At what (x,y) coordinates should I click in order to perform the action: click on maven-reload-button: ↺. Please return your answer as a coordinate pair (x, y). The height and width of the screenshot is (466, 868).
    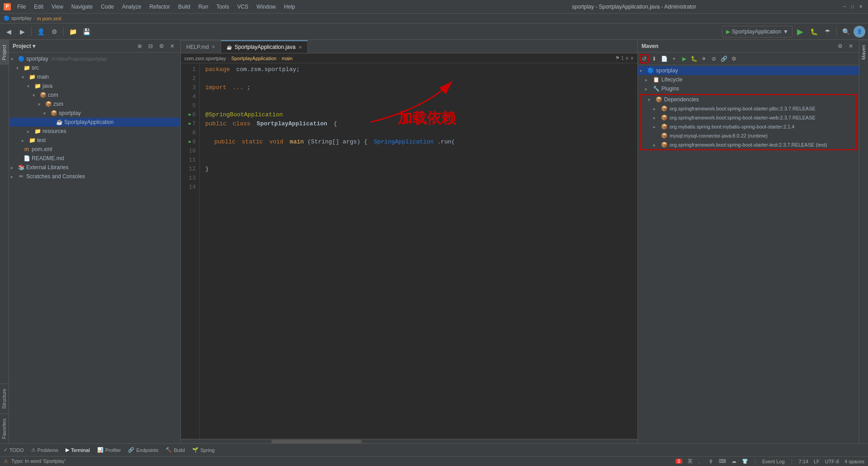
    Looking at the image, I should click on (644, 59).